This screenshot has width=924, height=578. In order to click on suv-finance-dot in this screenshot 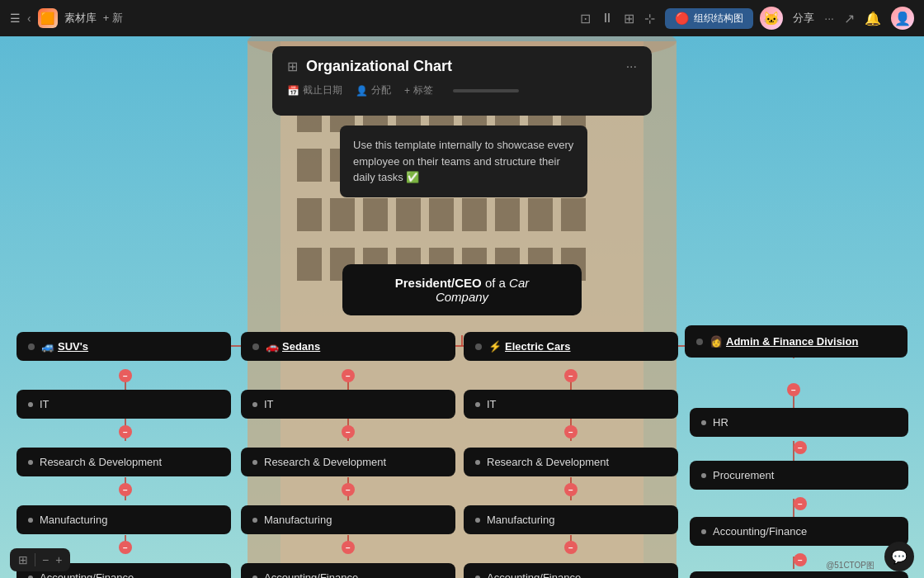, I will do `click(31, 577)`.